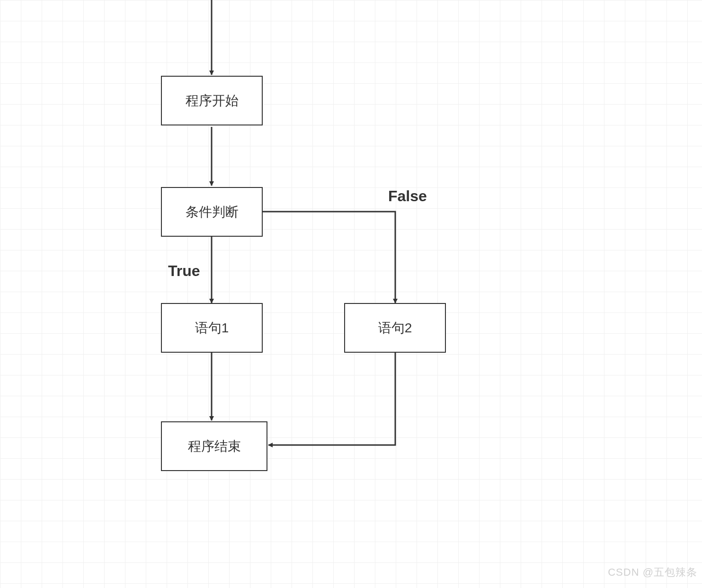 Image resolution: width=702 pixels, height=588 pixels. What do you see at coordinates (652, 572) in the screenshot?
I see `watermark: CSDN @五包辣条` at bounding box center [652, 572].